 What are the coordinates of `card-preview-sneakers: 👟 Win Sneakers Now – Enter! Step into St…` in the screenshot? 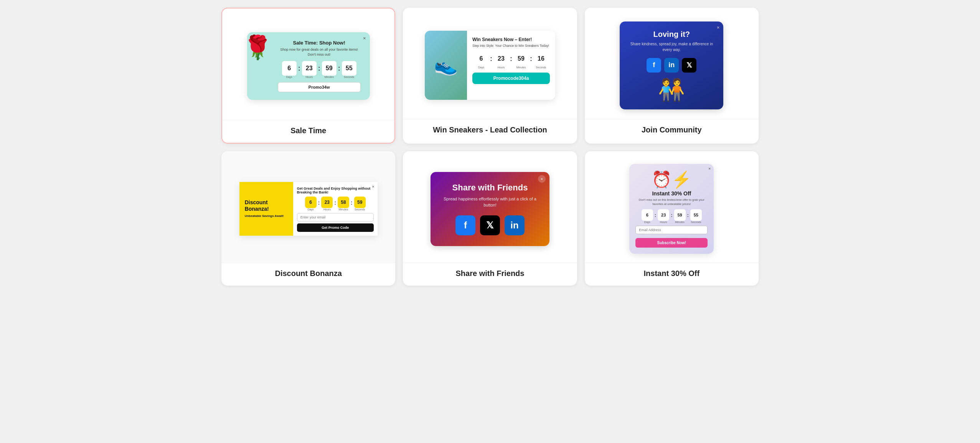 It's located at (490, 63).